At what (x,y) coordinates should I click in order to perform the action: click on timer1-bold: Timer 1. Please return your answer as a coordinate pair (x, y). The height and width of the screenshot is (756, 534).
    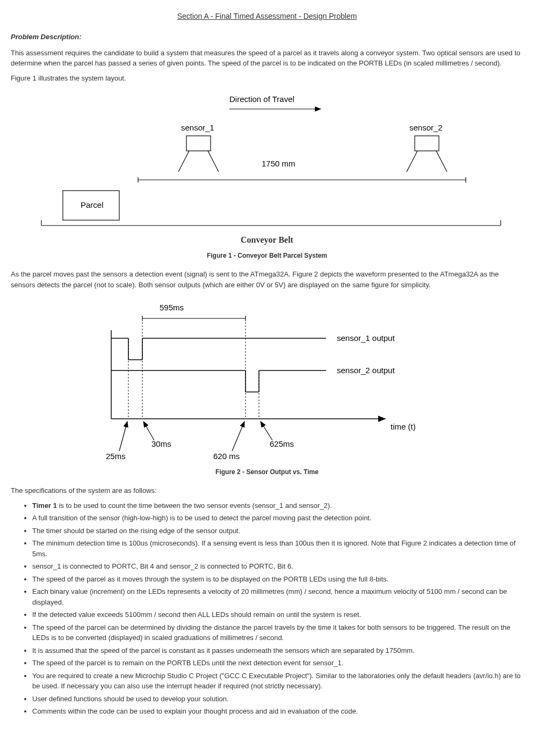
    Looking at the image, I should click on (45, 506).